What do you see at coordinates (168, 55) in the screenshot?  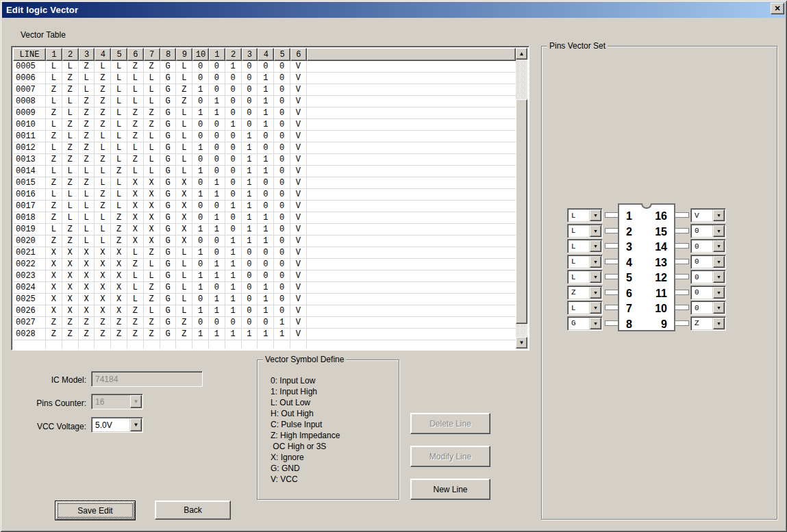 I see `column-header: 8` at bounding box center [168, 55].